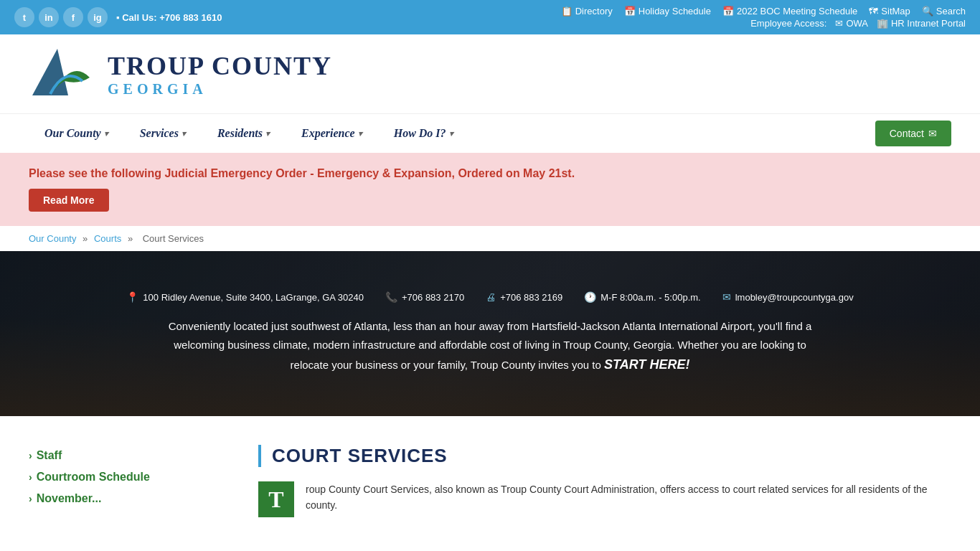 The width and height of the screenshot is (980, 551). I want to click on fax-icon: 🖨, so click(491, 297).